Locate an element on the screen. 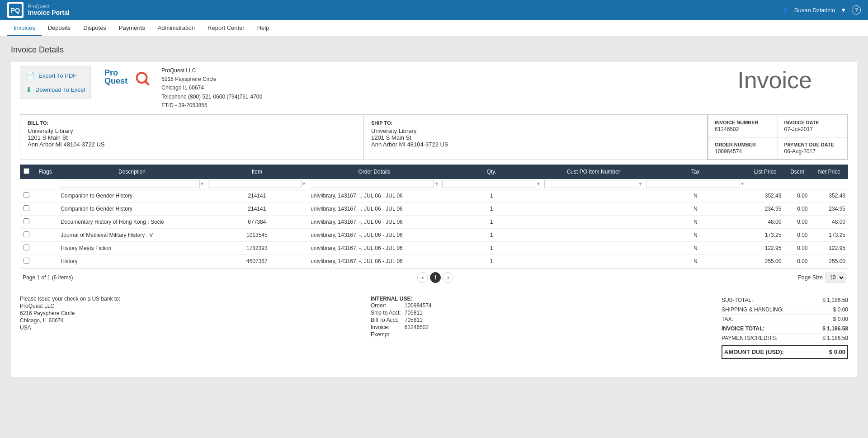 The height and width of the screenshot is (438, 868). qty-filter-input is located at coordinates (489, 184).